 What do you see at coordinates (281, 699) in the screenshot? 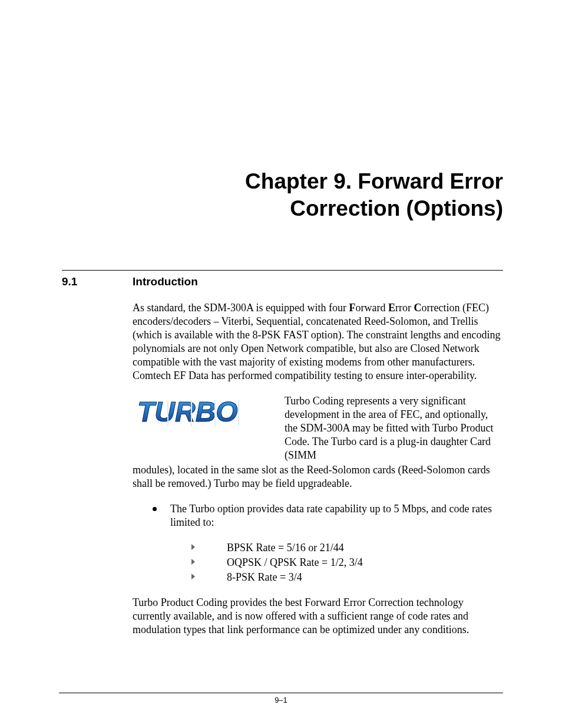
I see `page-footer: 9–1` at bounding box center [281, 699].